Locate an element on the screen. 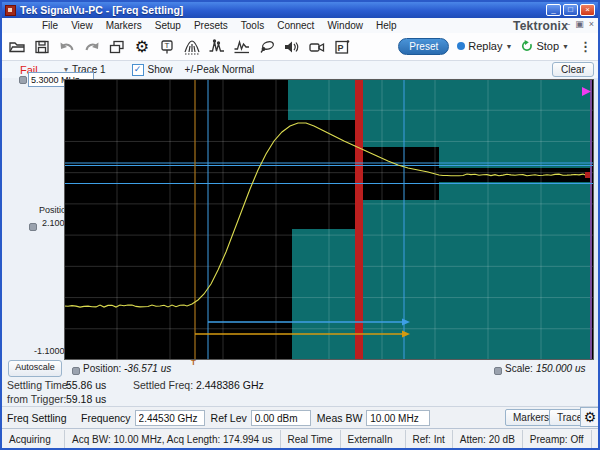 This screenshot has height=450, width=600. meas-bw-field is located at coordinates (398, 418).